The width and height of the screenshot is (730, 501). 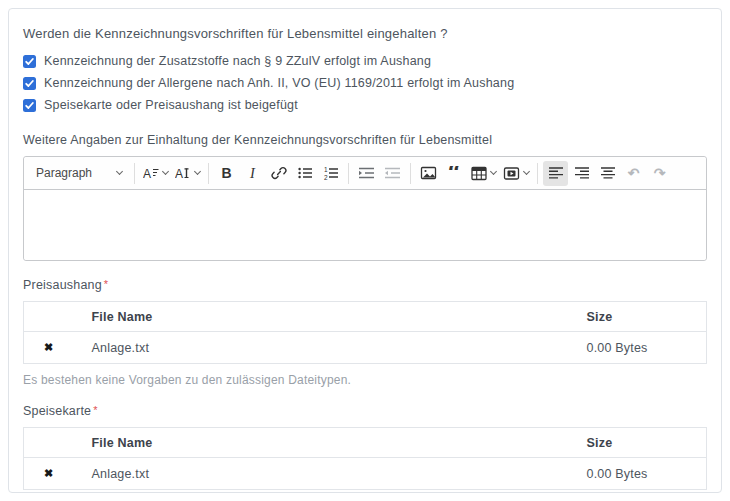 I want to click on checkbox-label: Kennzeichnung der Allergene nach Anh. II…, so click(x=279, y=83).